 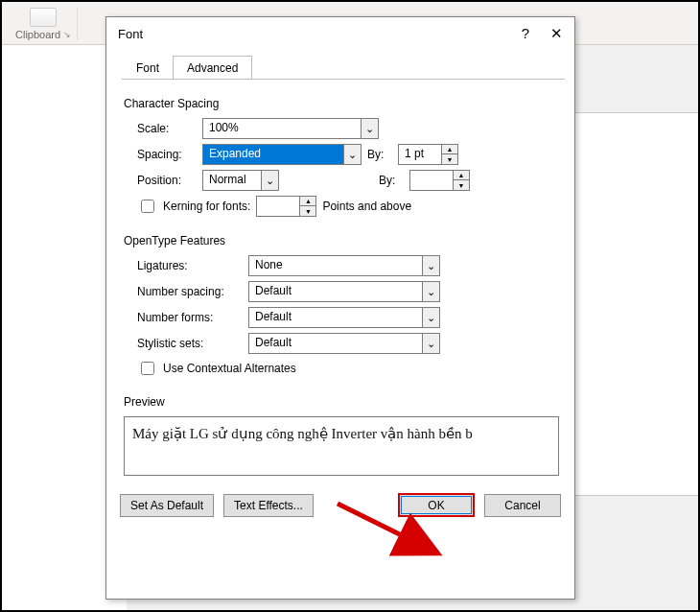 What do you see at coordinates (213, 67) in the screenshot?
I see `tab-advanced: Advanced` at bounding box center [213, 67].